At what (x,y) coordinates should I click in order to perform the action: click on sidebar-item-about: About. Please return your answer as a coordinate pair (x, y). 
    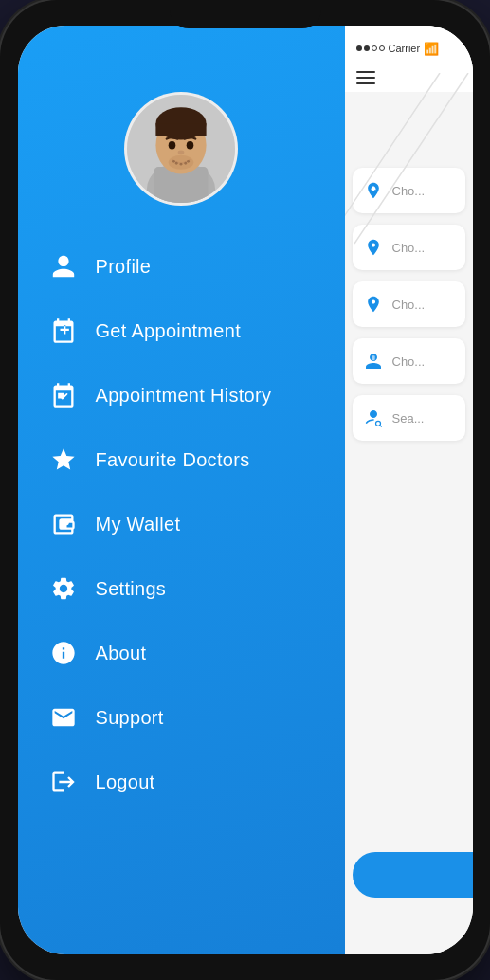
    Looking at the image, I should click on (182, 653).